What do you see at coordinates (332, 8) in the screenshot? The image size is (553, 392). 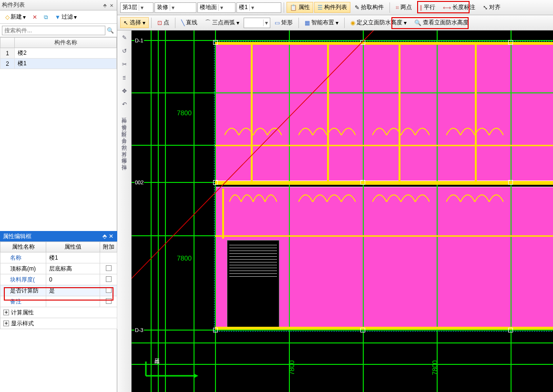 I see `component-list-button: ☰构件列表` at bounding box center [332, 8].